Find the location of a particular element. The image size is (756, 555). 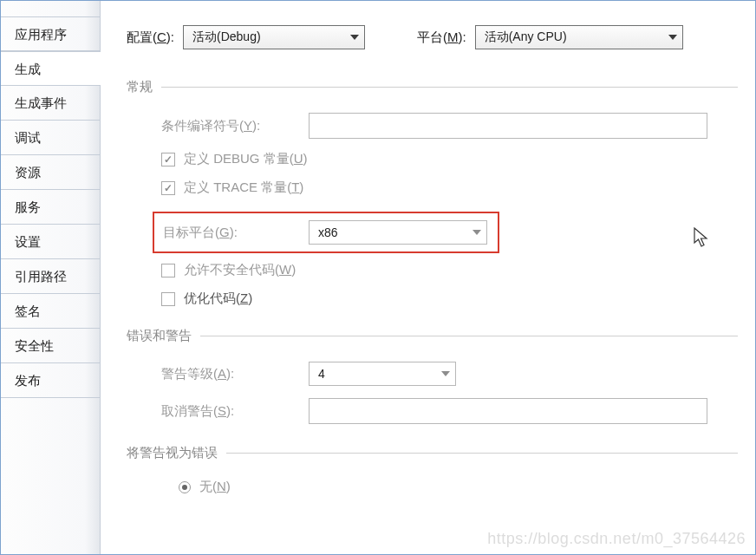

properties-sidebar: 应用程序 生成 生成事件 调试 资源 服务 设置 引用路径 签名 安全性 发布 is located at coordinates (50, 278).